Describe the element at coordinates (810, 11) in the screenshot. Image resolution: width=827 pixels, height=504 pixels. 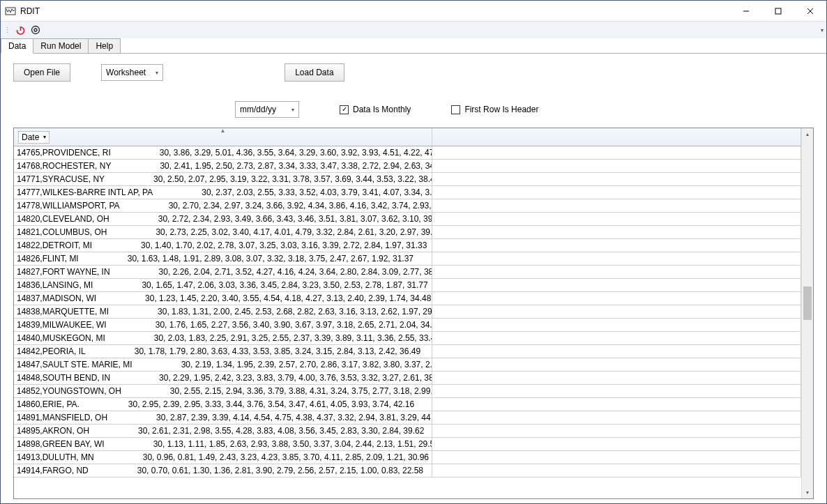
I see `close-button` at that location.